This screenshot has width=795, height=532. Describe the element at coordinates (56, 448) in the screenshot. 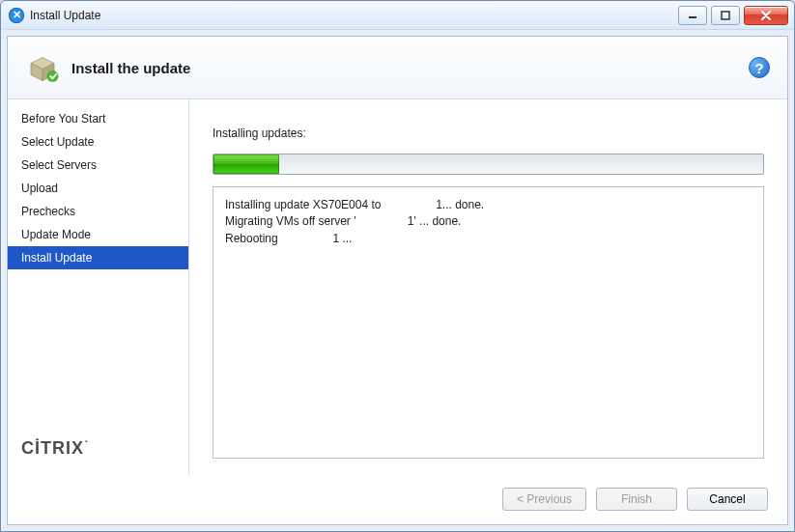

I see `citrix-logo: CİTRIX˙` at that location.